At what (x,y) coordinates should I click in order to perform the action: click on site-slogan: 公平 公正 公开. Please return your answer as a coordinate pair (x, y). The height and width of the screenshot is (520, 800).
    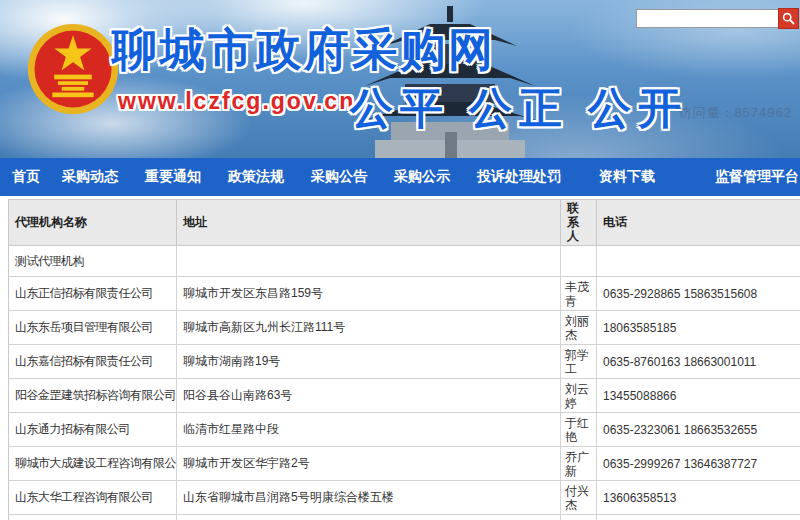
    Looking at the image, I should click on (519, 109).